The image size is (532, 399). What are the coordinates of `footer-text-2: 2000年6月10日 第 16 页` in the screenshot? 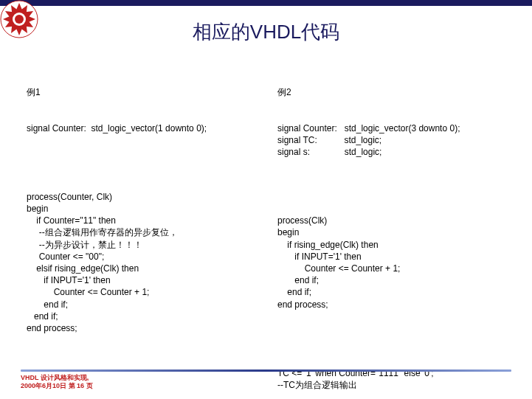 It's located at (266, 386).